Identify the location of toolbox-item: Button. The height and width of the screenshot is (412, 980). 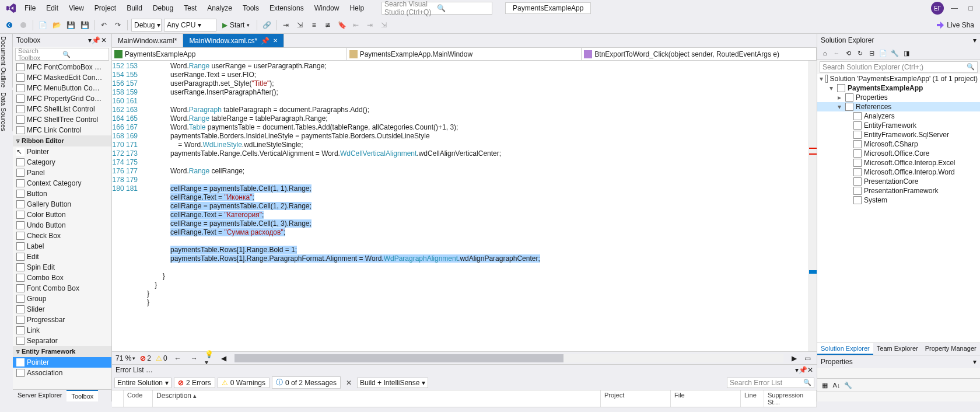
(62, 194).